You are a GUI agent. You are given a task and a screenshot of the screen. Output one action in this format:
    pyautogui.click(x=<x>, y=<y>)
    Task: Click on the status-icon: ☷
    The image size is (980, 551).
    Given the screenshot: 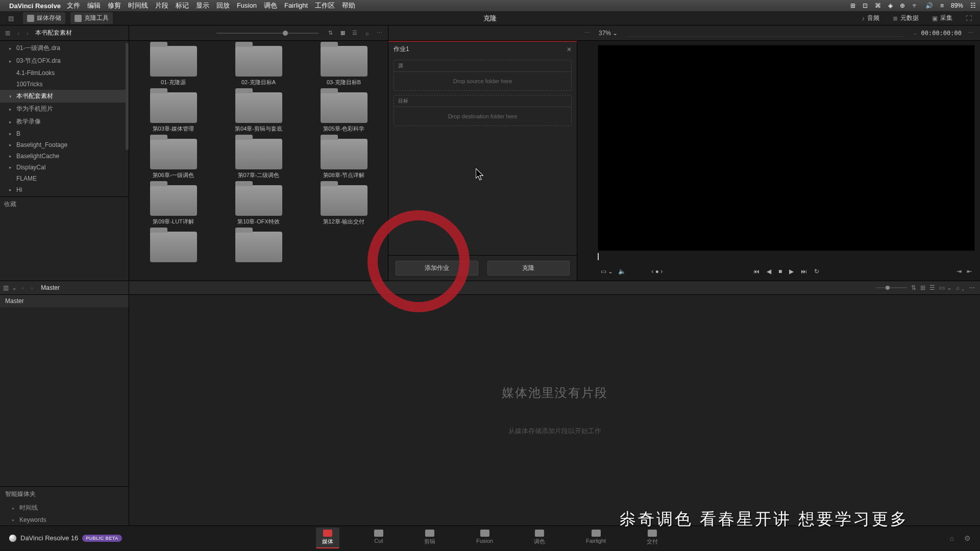 What is the action you would take?
    pyautogui.click(x=973, y=6)
    